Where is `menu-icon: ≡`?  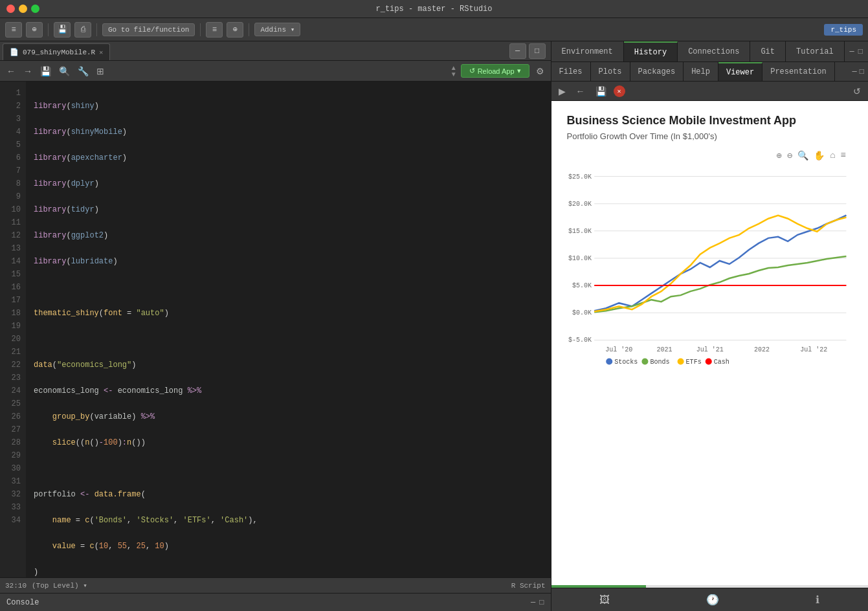
menu-icon: ≡ is located at coordinates (843, 155).